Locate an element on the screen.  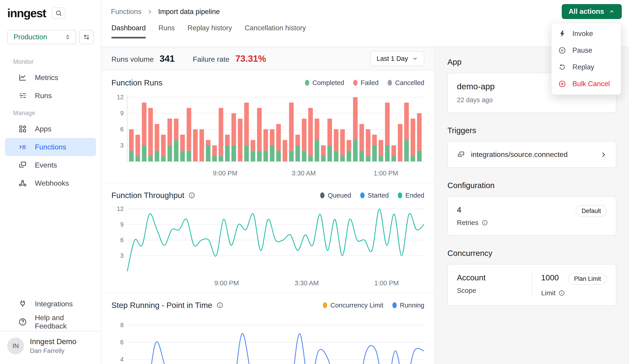
all-actions-label: All actions is located at coordinates (586, 11).